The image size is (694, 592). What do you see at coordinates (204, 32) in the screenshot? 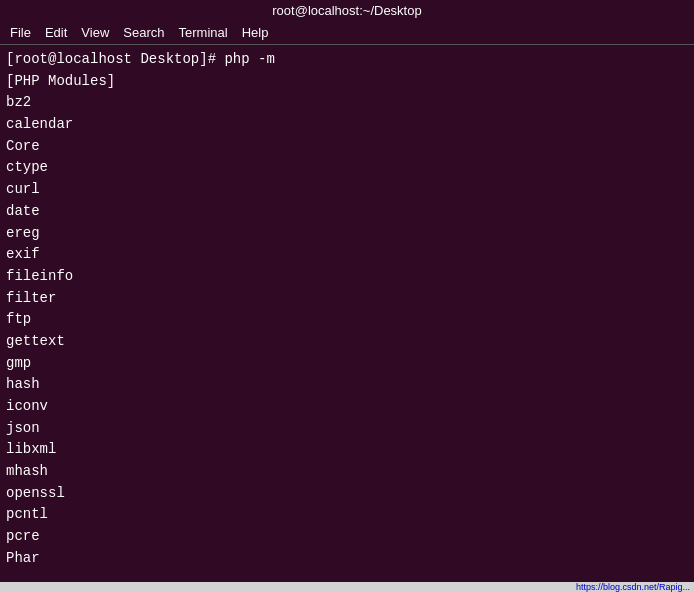
I see `menu-item-terminal: Terminal` at bounding box center [204, 32].